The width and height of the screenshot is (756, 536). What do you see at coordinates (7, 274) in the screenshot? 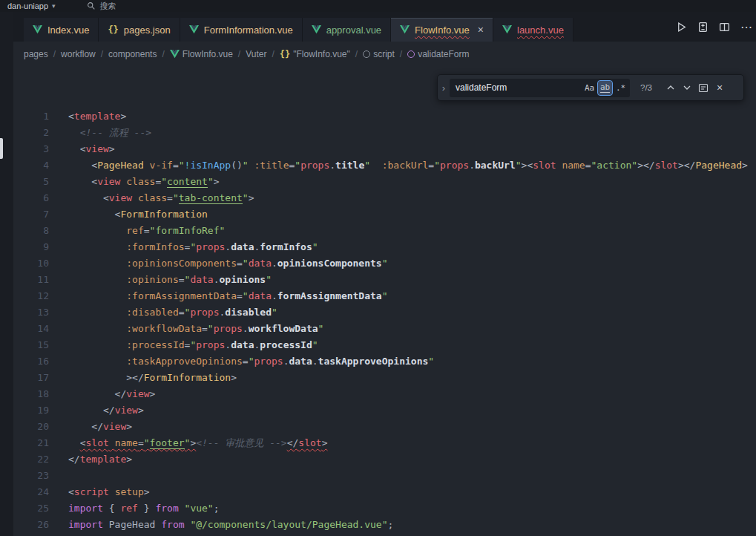
I see `activity-bar` at bounding box center [7, 274].